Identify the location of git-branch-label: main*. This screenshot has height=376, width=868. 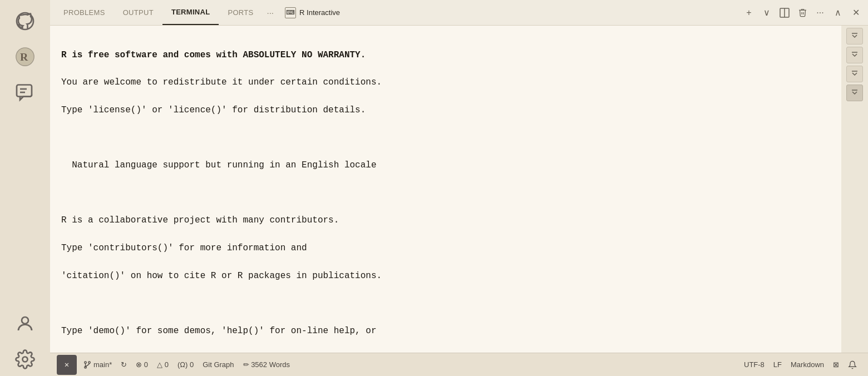
(102, 365).